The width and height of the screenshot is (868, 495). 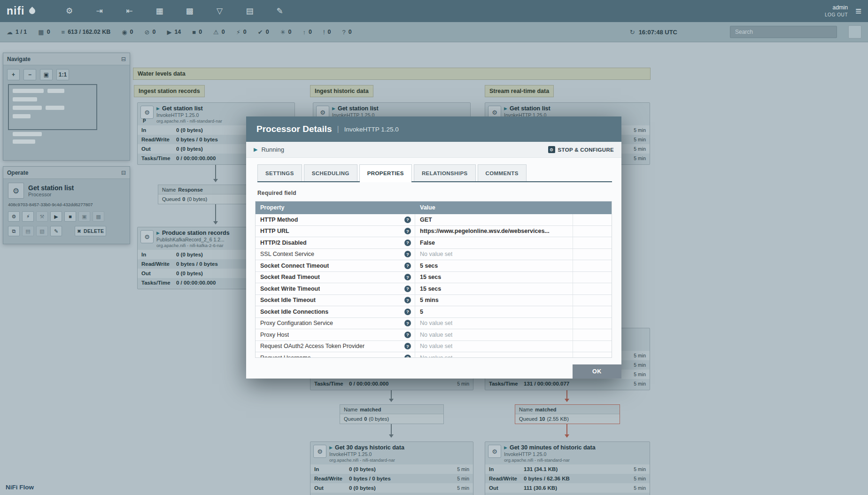 I want to click on stat-label: Read/Write, so click(x=506, y=479).